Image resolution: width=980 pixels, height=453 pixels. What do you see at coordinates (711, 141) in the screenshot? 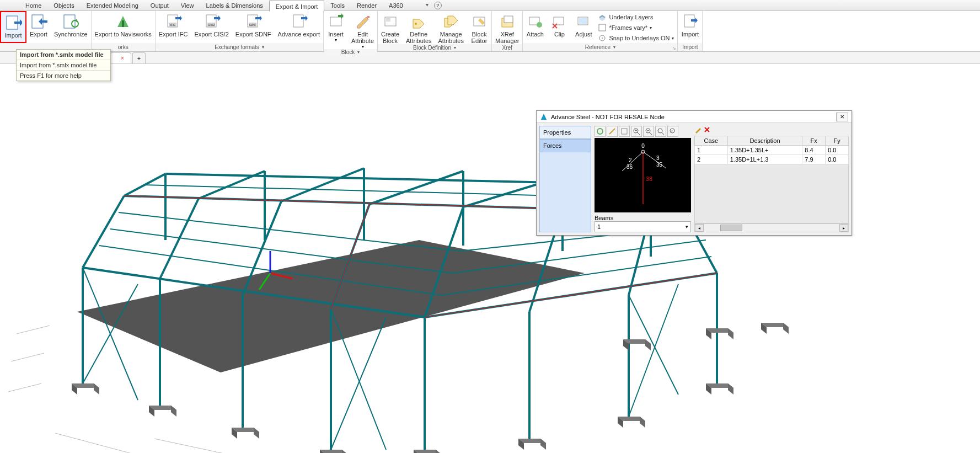
I see `col-case: Case` at bounding box center [711, 141].